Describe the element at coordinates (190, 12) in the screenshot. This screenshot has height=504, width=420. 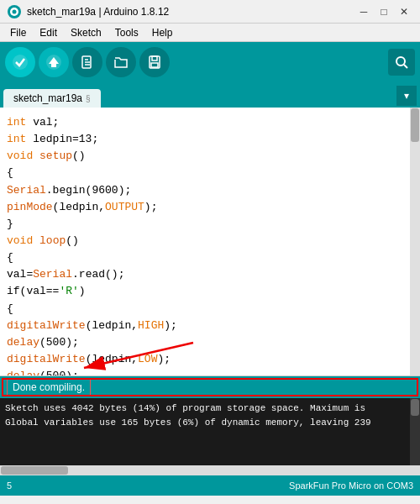
I see `window-title: sketch_mar19a | Arduino 1.8.12` at that location.